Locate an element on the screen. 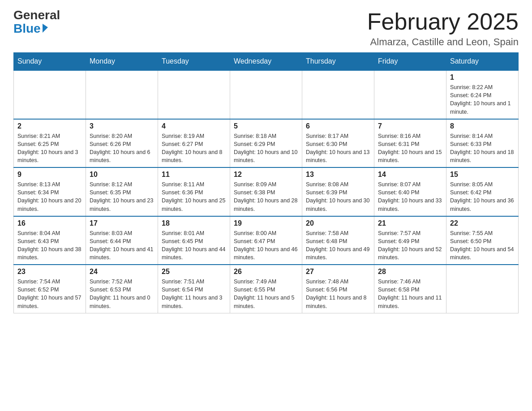 Image resolution: width=532 pixels, height=411 pixels. day-info: Sunrise: 7:52 AM Sunset: 6:53 PM Dayligh… is located at coordinates (122, 294).